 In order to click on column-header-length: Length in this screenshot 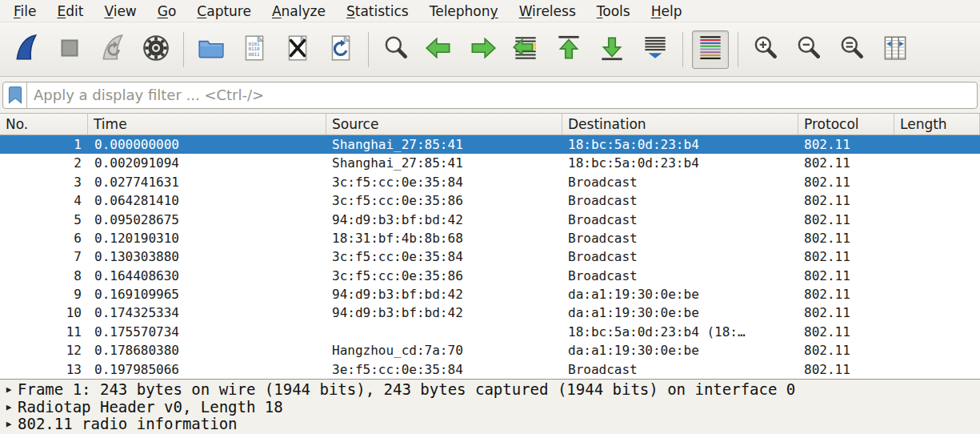, I will do `click(938, 124)`.